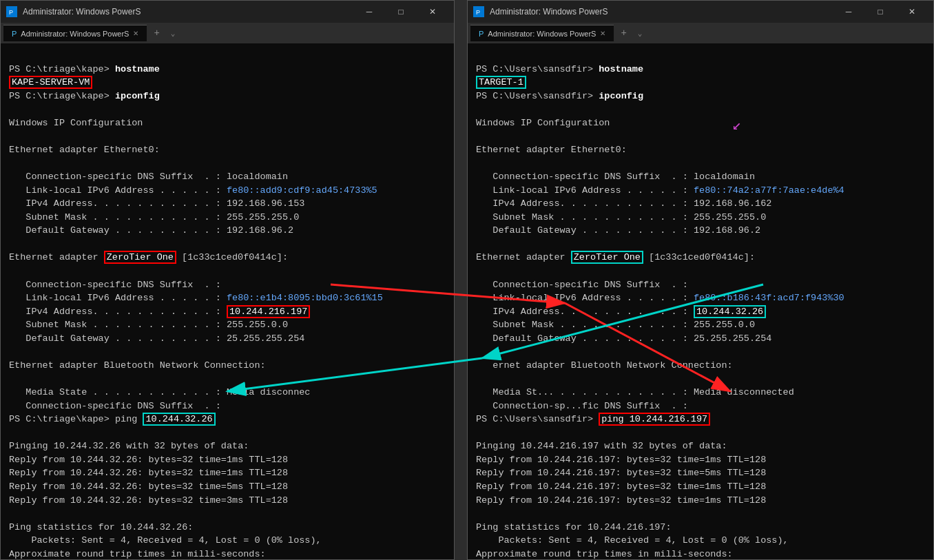 The image size is (934, 560). I want to click on left-eth0-dns: Connection-specific DNS Suffix . : local…, so click(149, 176).